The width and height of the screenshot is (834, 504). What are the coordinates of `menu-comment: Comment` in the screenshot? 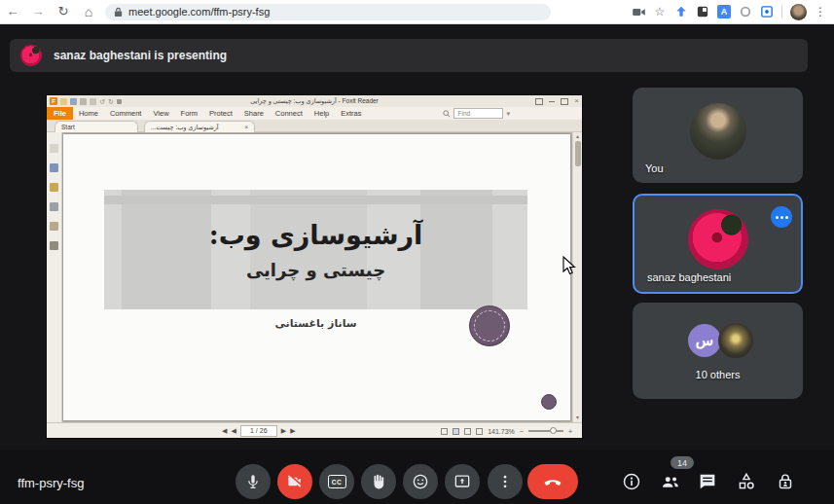 It's located at (127, 113).